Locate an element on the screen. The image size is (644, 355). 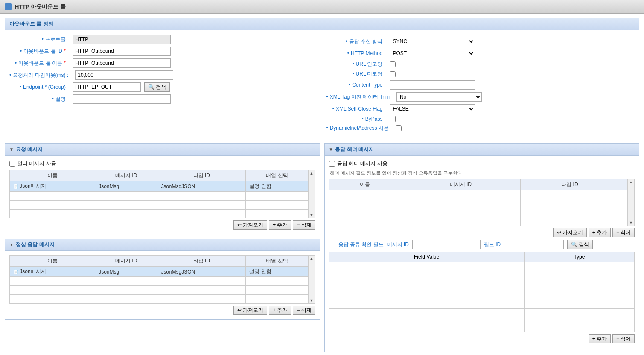
response-import-button: ↩ 가져오기 is located at coordinates (250, 310).